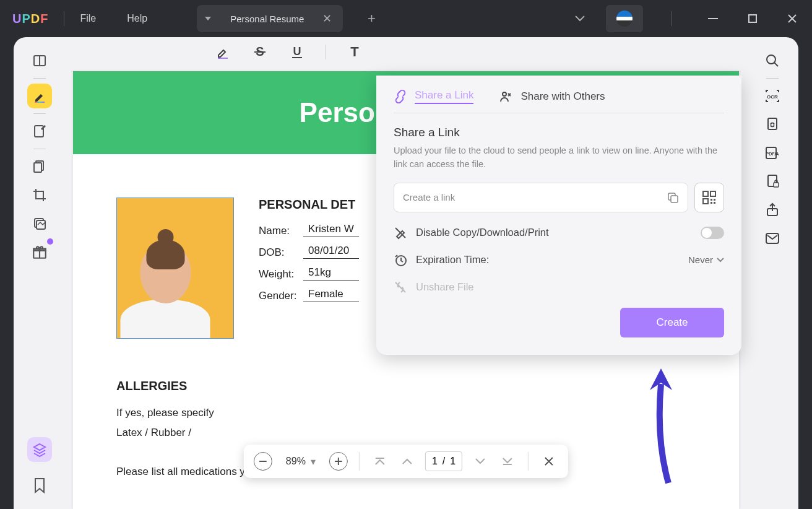 This screenshot has height=509, width=812. Describe the element at coordinates (30, 19) in the screenshot. I see `app-logo: UPDF` at that location.